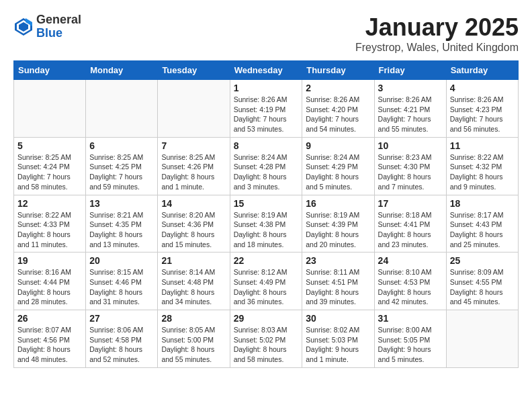 This screenshot has width=532, height=411. Describe the element at coordinates (482, 146) in the screenshot. I see `day-number: 11` at that location.